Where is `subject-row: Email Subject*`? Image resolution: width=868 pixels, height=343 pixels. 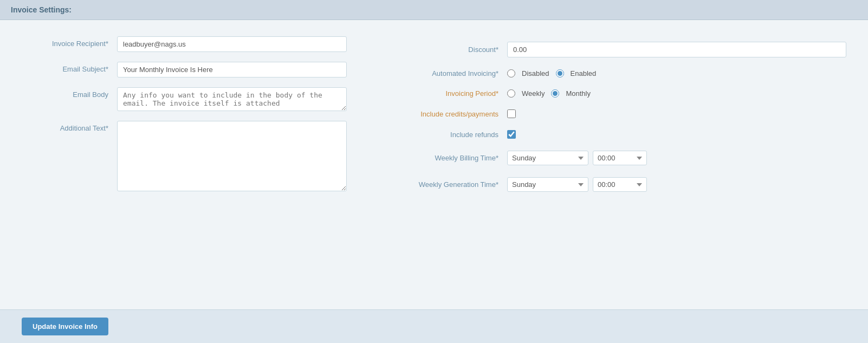
subject-row: Email Subject* is located at coordinates (184, 69).